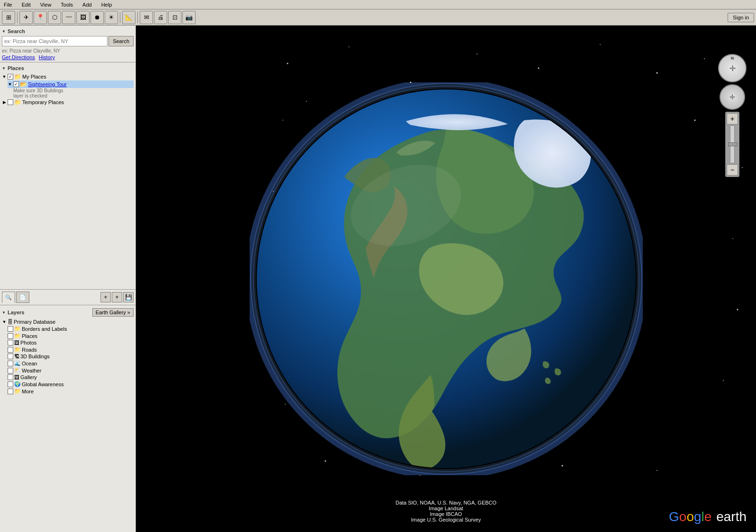 The width and height of the screenshot is (756, 532). I want to click on ocean-checkbox, so click(10, 364).